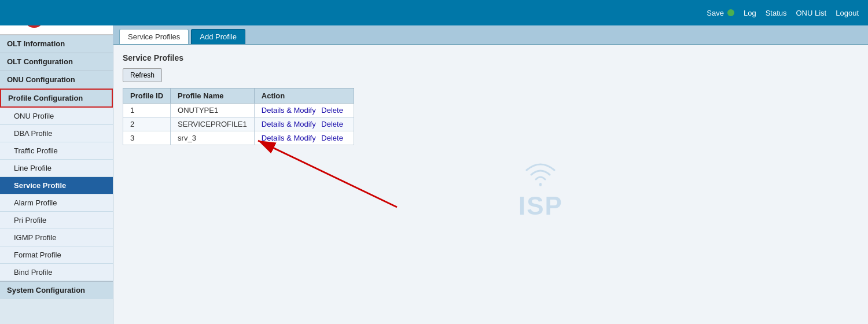 The height and width of the screenshot is (324, 868). Describe the element at coordinates (847, 13) in the screenshot. I see `logout-link: Logout` at that location.